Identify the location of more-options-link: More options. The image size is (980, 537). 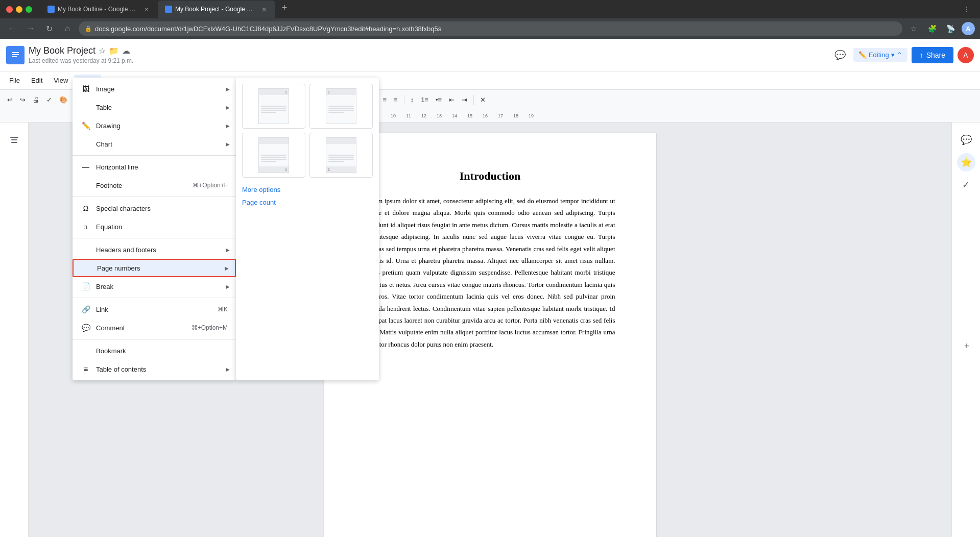
(307, 190).